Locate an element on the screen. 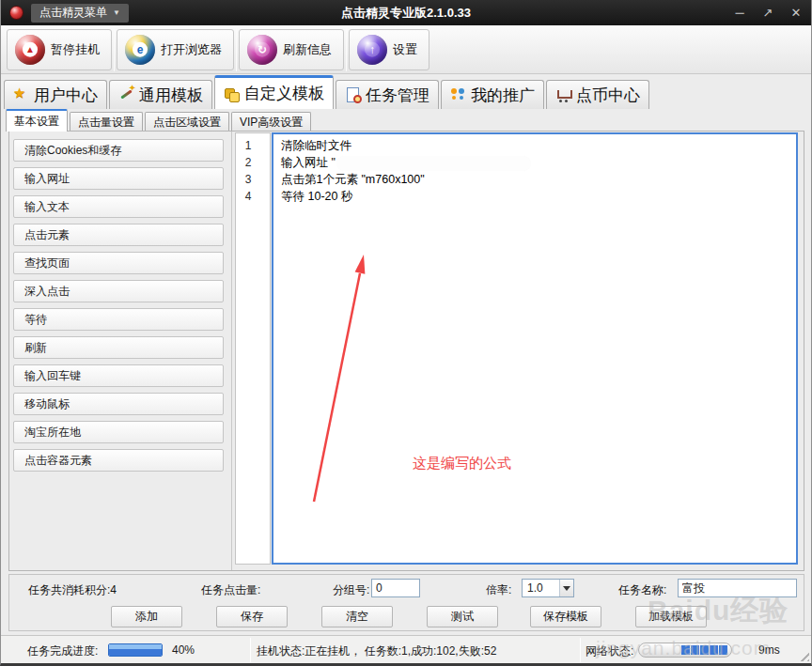  sidebar-action-7: 等待 is located at coordinates (118, 319).